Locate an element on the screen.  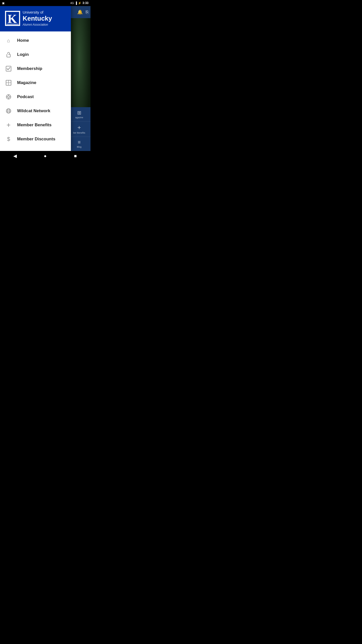
home-icon is located at coordinates (9, 41).